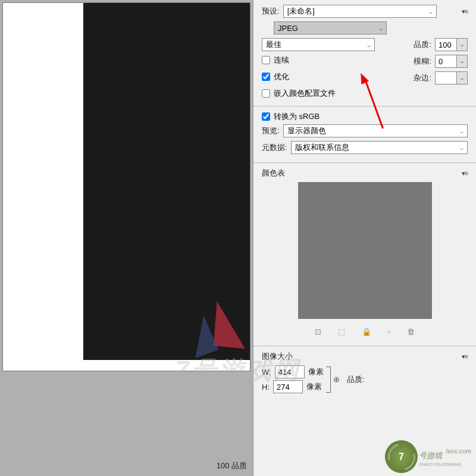 Image resolution: width=476 pixels, height=476 pixels. I want to click on checkbox-label: 转换为 sRGB, so click(296, 117).